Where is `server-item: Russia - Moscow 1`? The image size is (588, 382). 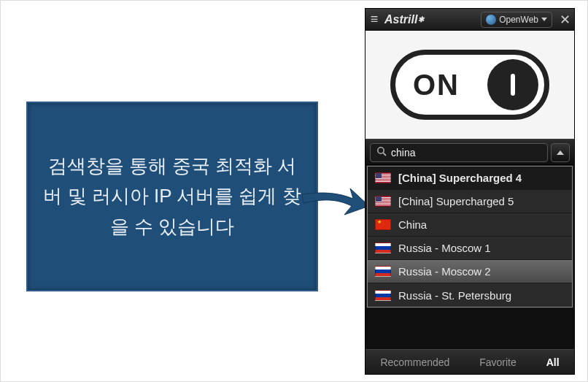 server-item: Russia - Moscow 1 is located at coordinates (470, 248).